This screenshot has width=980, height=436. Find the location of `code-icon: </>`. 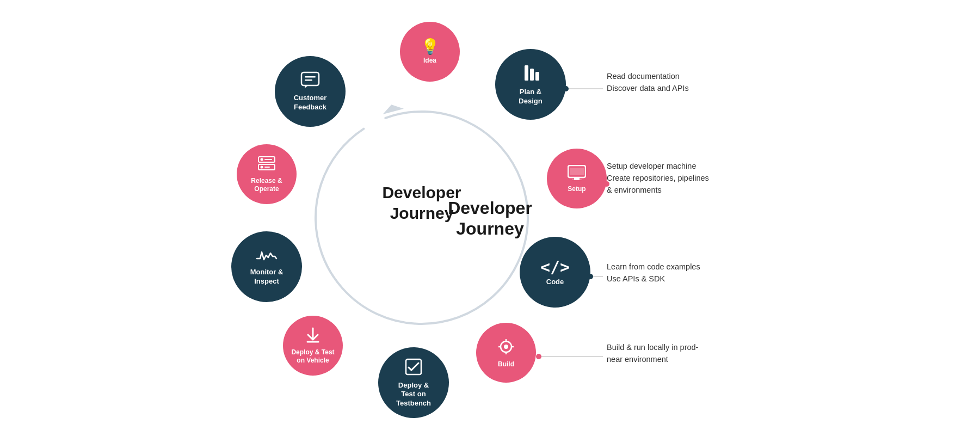

code-icon: </> is located at coordinates (555, 267).